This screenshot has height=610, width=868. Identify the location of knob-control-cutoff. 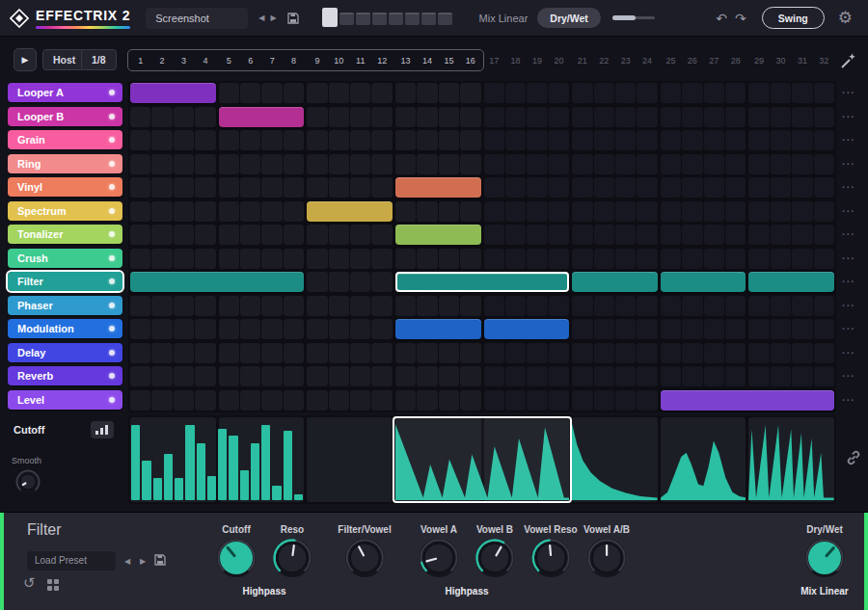
(236, 558).